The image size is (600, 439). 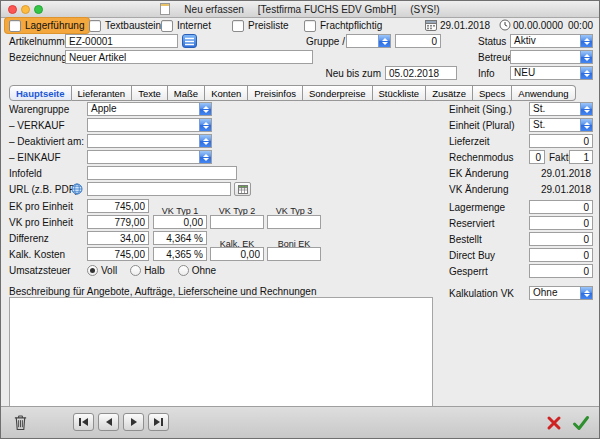 I want to click on kalkulation-vk-combo: Ohne, so click(x=561, y=293).